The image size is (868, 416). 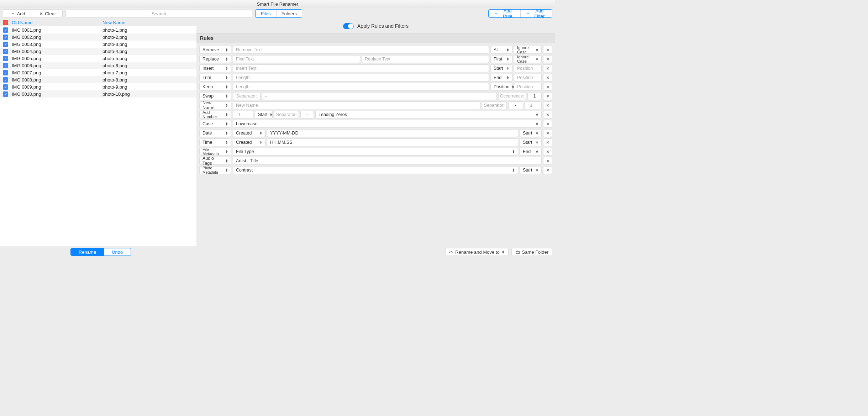 What do you see at coordinates (215, 59) in the screenshot?
I see `rule-type-select: Replace▲▼` at bounding box center [215, 59].